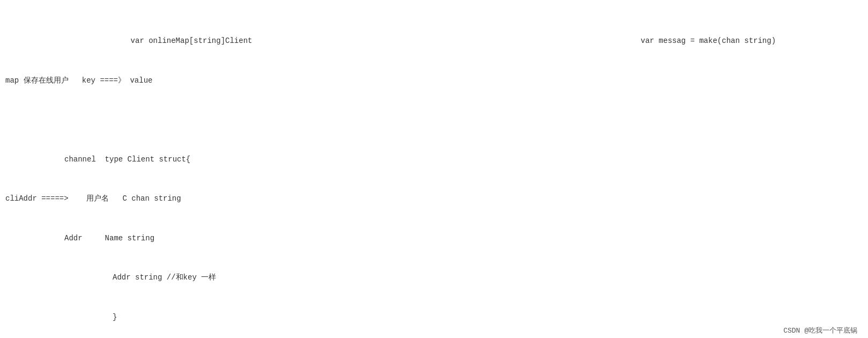 This screenshot has width=868, height=338. What do you see at coordinates (172, 278) in the screenshot?
I see `col1-addrstring: Addr string //和key 一样` at bounding box center [172, 278].